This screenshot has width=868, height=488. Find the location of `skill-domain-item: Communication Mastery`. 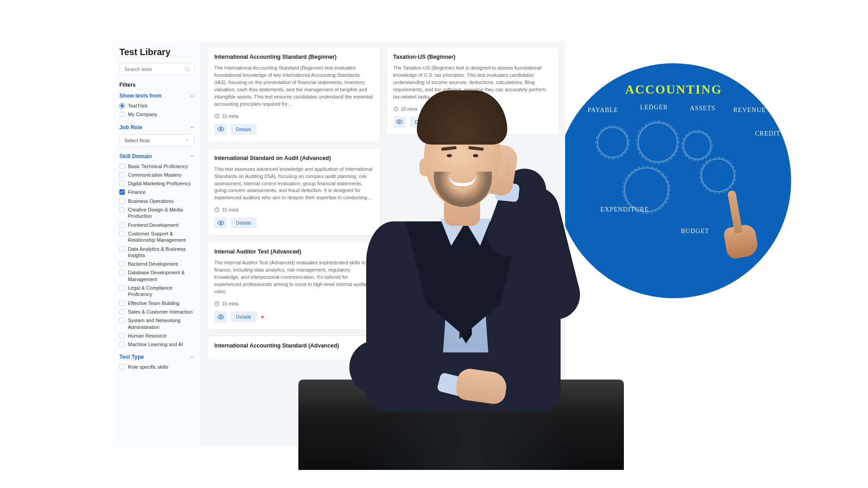

skill-domain-item: Communication Mastery is located at coordinates (157, 175).